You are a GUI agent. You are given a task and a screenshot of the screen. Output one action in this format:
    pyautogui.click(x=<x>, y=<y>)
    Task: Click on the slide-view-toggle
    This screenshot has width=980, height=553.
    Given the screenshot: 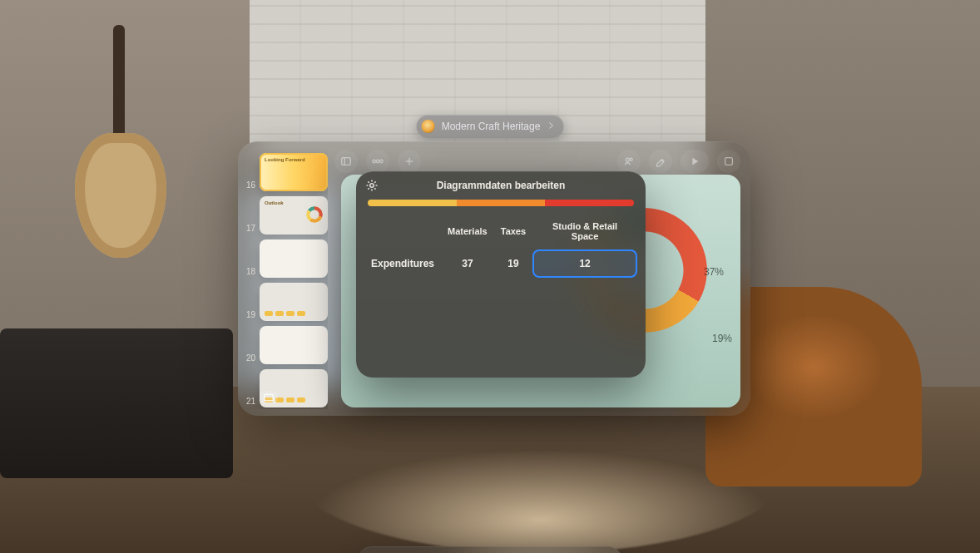 What is the action you would take?
    pyautogui.click(x=269, y=397)
    